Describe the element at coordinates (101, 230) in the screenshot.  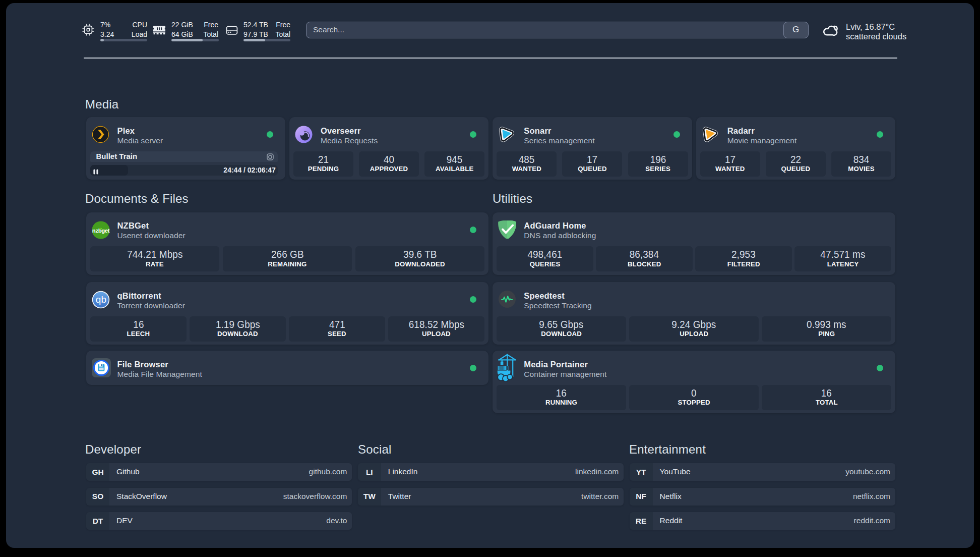
I see `svg-text: nzbget` at that location.